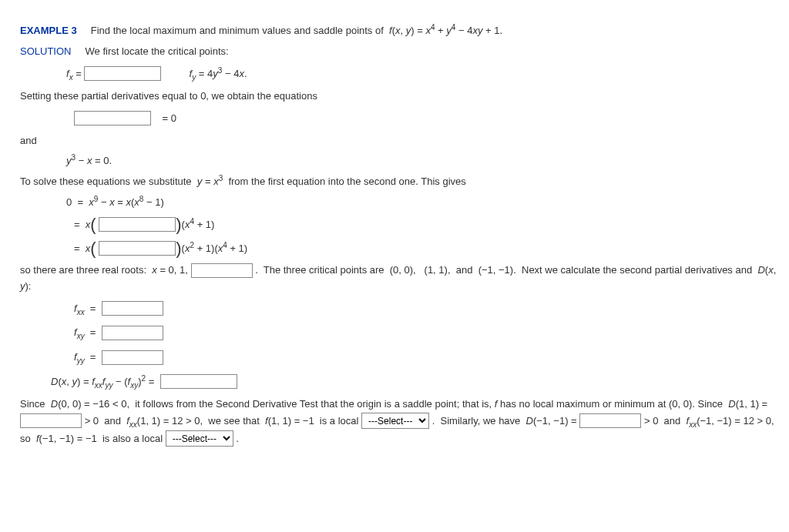  Describe the element at coordinates (428, 119) in the screenshot. I see `eq-zero-row: = 0` at that location.